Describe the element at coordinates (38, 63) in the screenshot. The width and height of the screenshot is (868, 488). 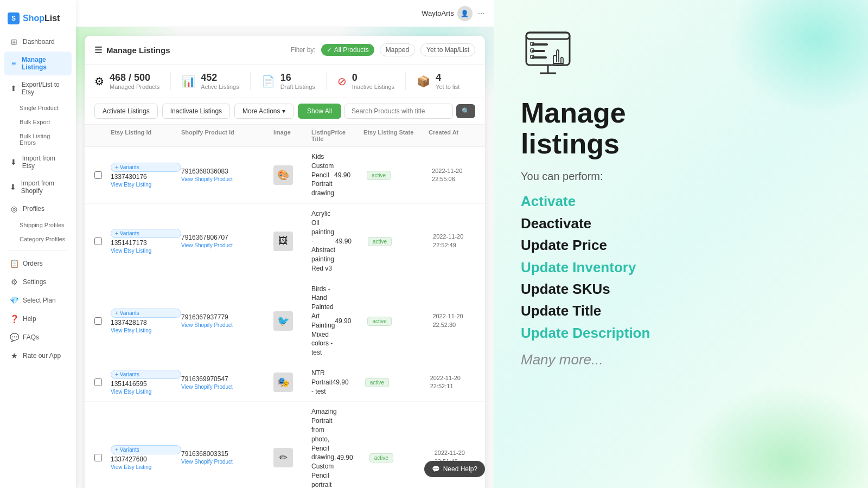
I see `sidebar-item-manage-listings: ≡ Manage Listings` at that location.